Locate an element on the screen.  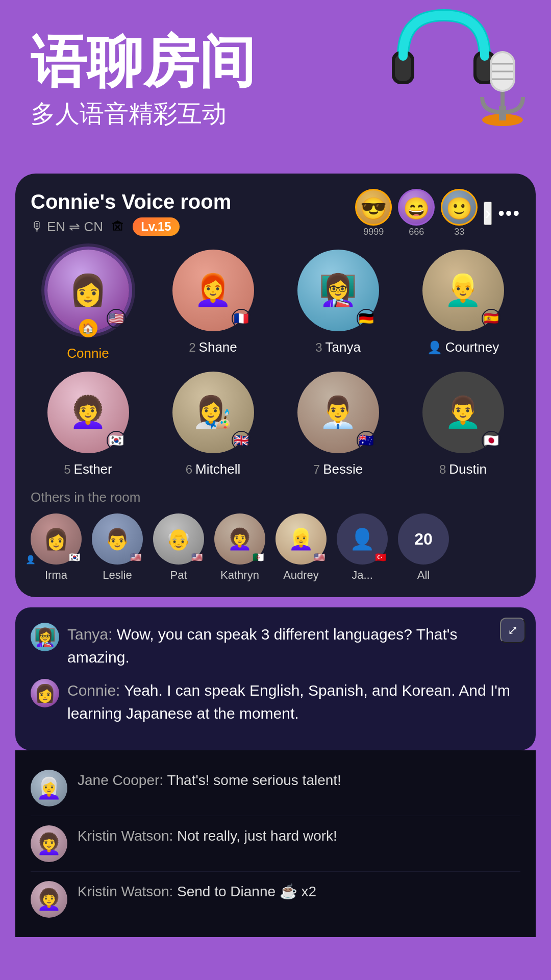
speaker-tanya: 👩‍🏫 🇩🇪 3 Tanya is located at coordinates (338, 305).